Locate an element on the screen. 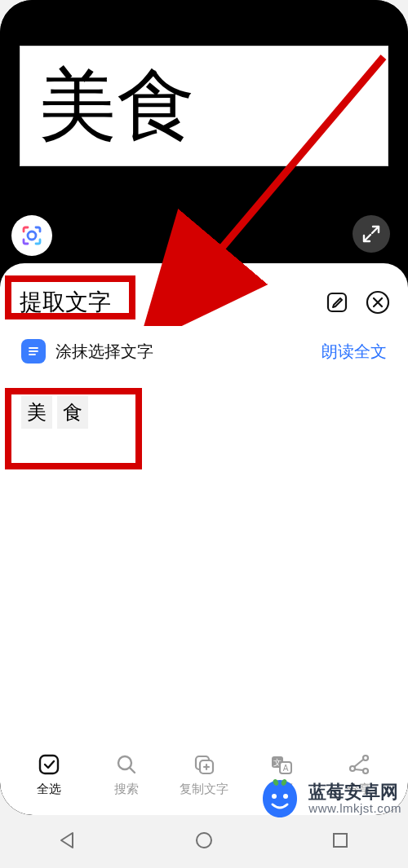  select-label: 涂抹选择文字 is located at coordinates (104, 352).